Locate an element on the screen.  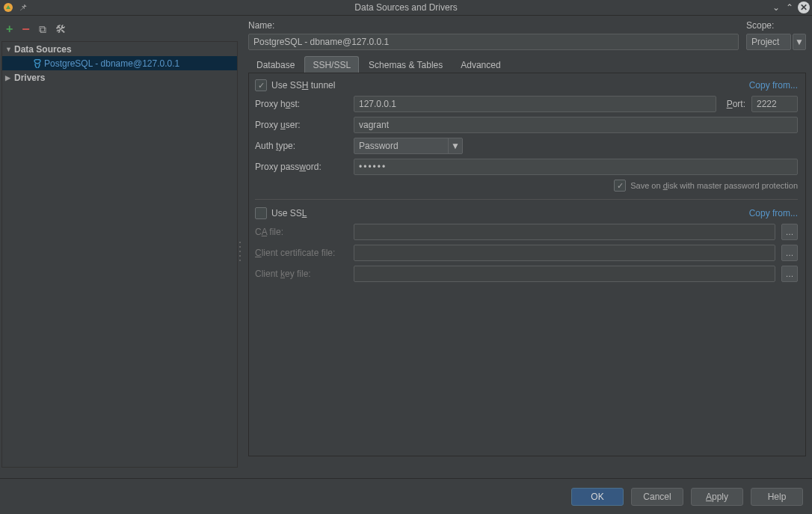
disclosure-right-icon: ▶ is located at coordinates (9, 78).